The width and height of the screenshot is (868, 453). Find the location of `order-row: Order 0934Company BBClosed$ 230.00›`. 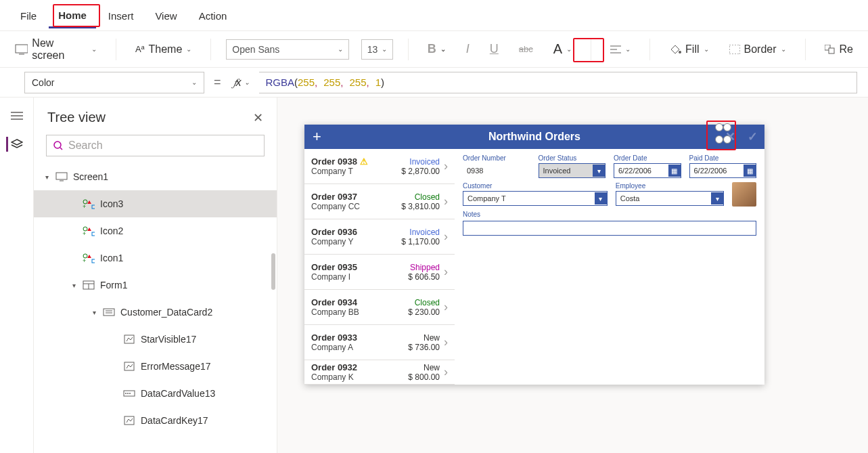

order-row: Order 0934Company BBClosed$ 230.00› is located at coordinates (380, 307).